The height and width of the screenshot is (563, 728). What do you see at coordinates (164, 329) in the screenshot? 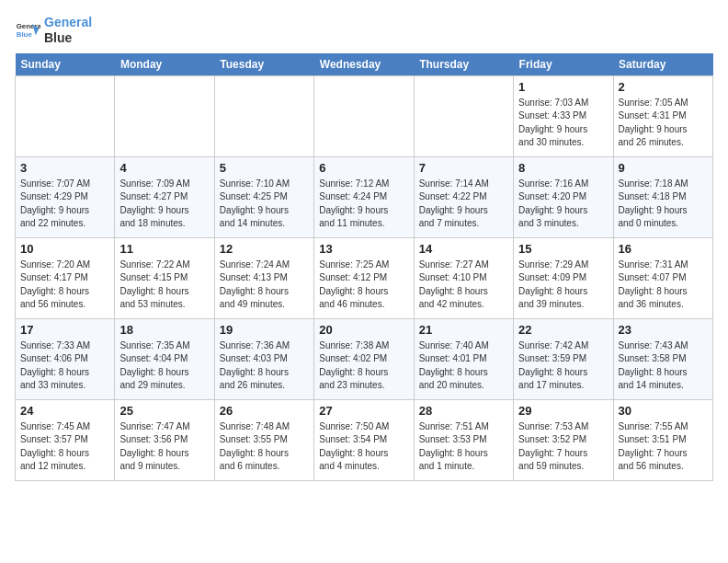
I see `day-number: 18` at bounding box center [164, 329].